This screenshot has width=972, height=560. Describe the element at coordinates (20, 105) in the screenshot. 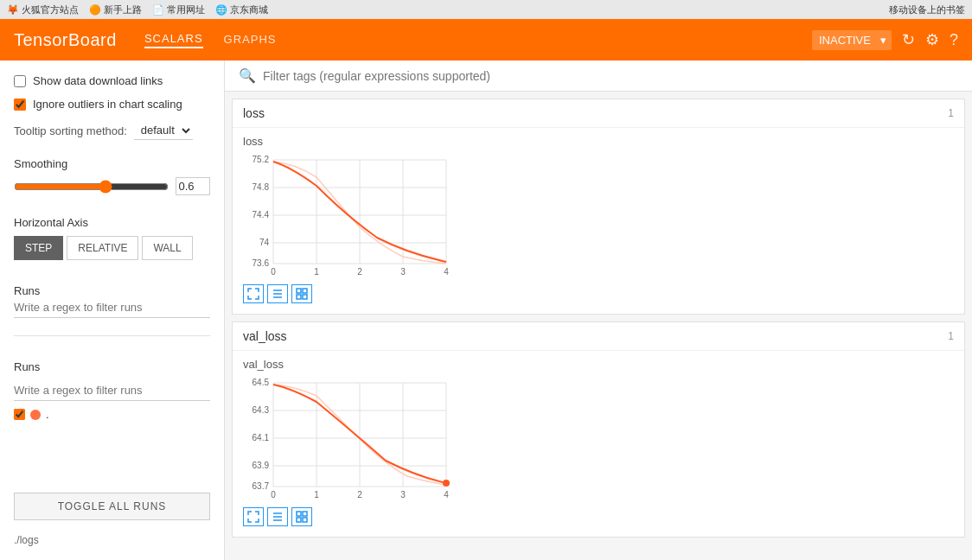

I see `ignore-outliers-checkbox` at that location.